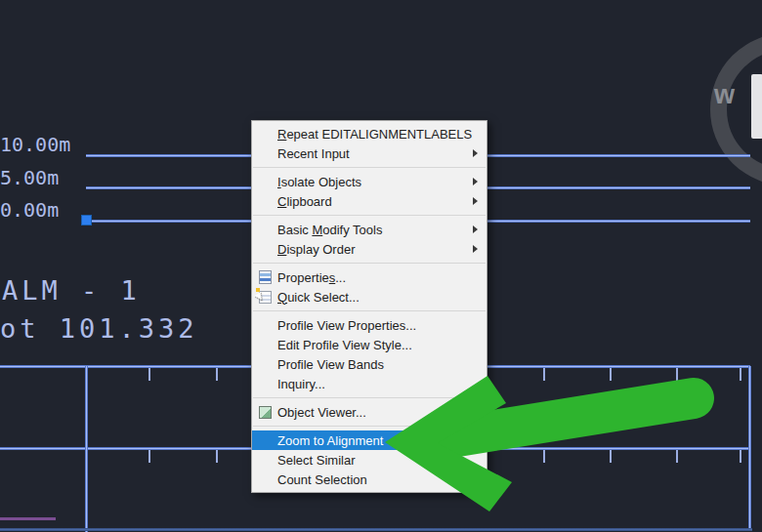 The width and height of the screenshot is (762, 532). Describe the element at coordinates (28, 178) in the screenshot. I see `elevation-label: 5.00m` at that location.